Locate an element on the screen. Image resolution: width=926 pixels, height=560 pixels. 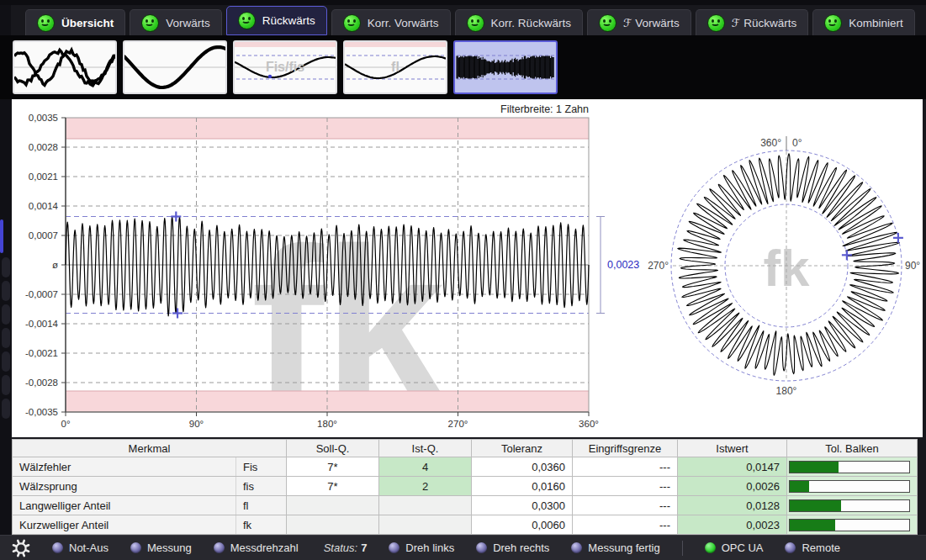
tab-korr-vorwaerts: Korr. Vorwärts is located at coordinates (391, 22).